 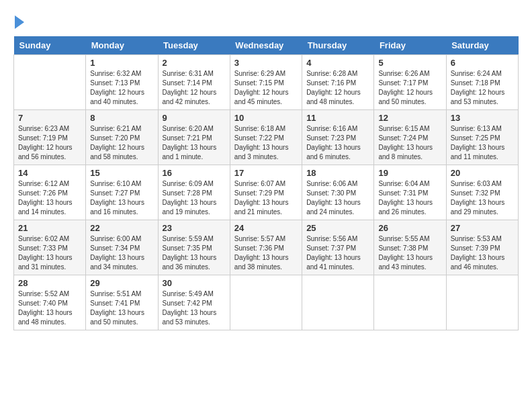 What do you see at coordinates (338, 173) in the screenshot?
I see `day-number: 18` at bounding box center [338, 173].